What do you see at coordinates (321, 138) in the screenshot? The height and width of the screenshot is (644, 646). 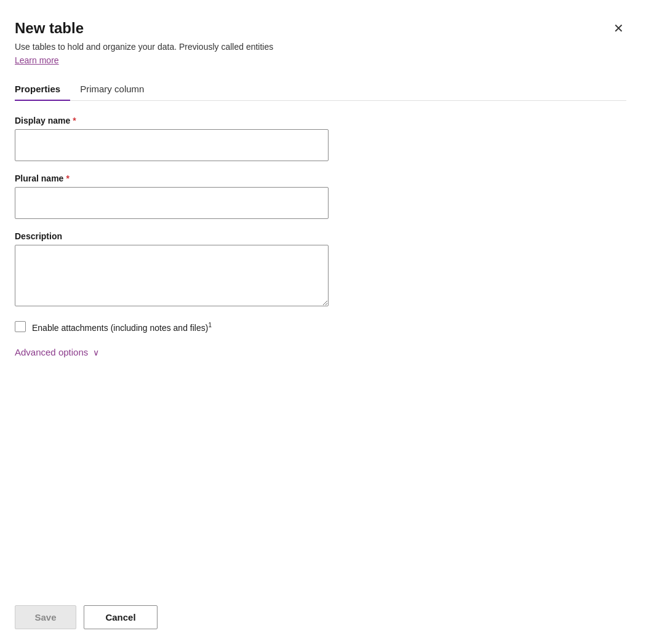 I see `display-name-group: Display name *` at bounding box center [321, 138].